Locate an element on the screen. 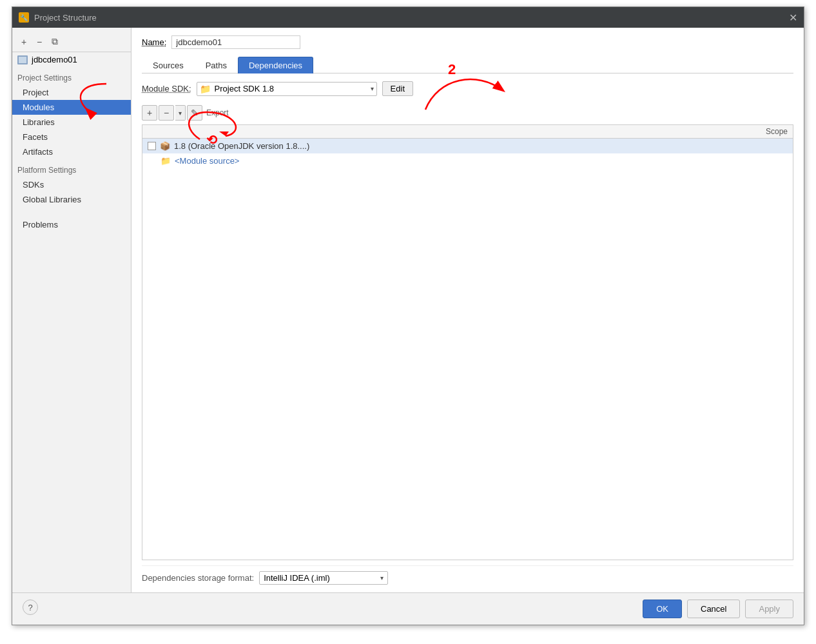  dep-module-source-text: <Module source> is located at coordinates (207, 161).